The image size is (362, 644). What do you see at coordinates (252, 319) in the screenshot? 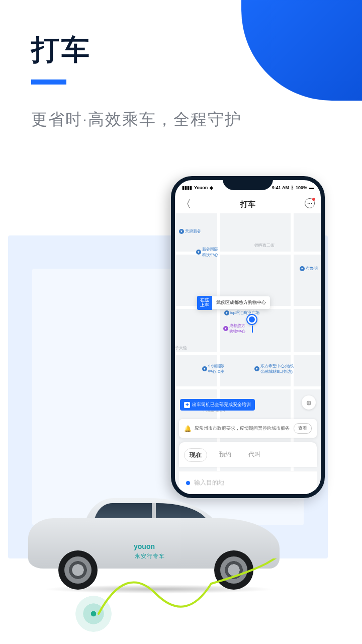
I see `user-location-pin` at bounding box center [252, 319].